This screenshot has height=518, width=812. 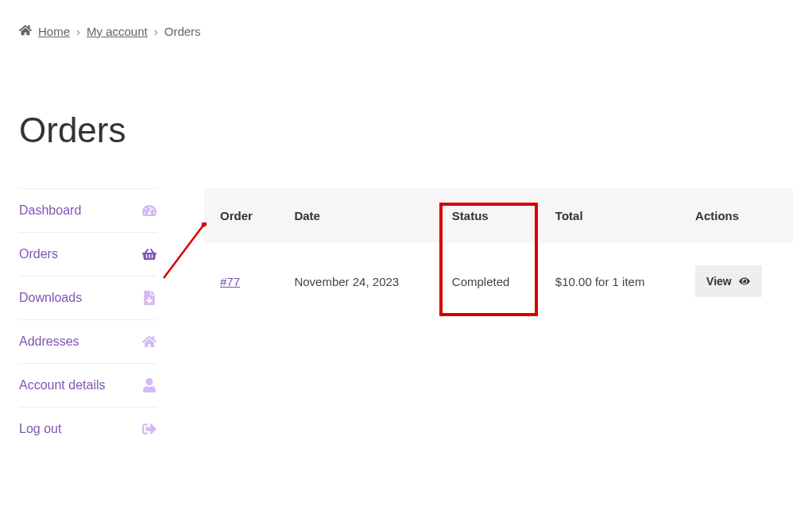 What do you see at coordinates (149, 254) in the screenshot?
I see `basket-icon` at bounding box center [149, 254].